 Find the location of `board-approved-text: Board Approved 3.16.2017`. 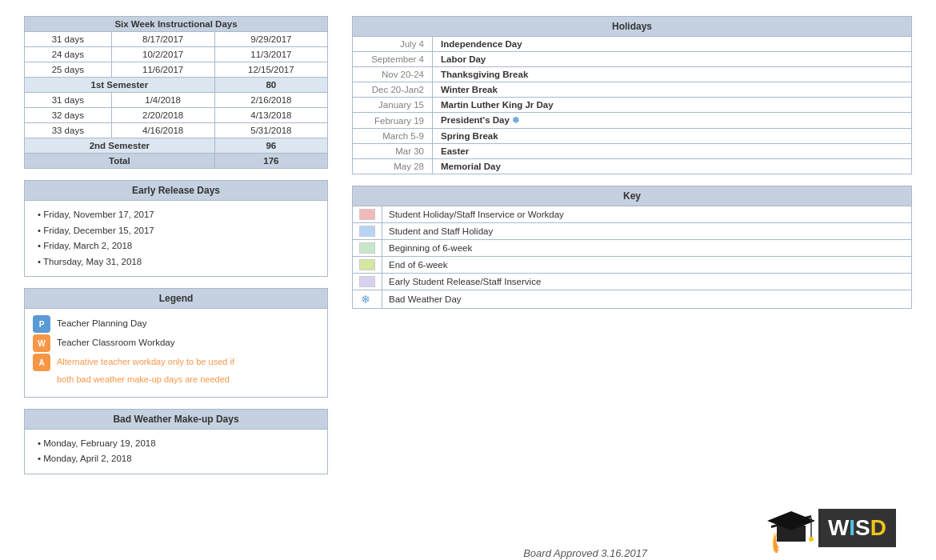

board-approved-text: Board Approved 3.16.2017 is located at coordinates (585, 554).